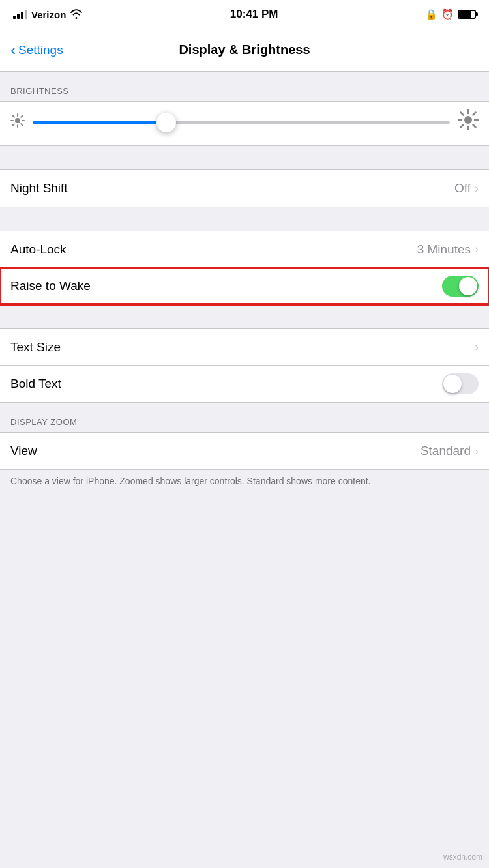  Describe the element at coordinates (76, 14) in the screenshot. I see `wifi-icon` at that location.